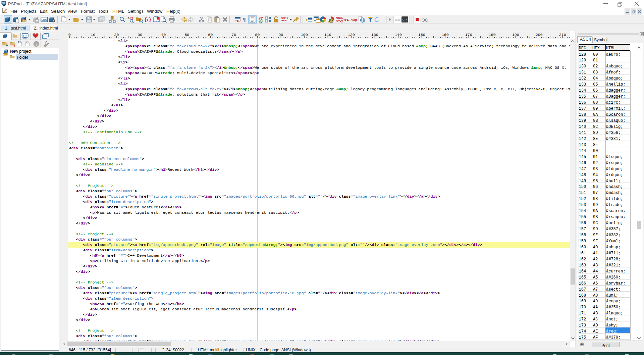 This screenshot has height=355, width=644. Describe the element at coordinates (129, 18) in the screenshot. I see `svg-text: A` at that location.